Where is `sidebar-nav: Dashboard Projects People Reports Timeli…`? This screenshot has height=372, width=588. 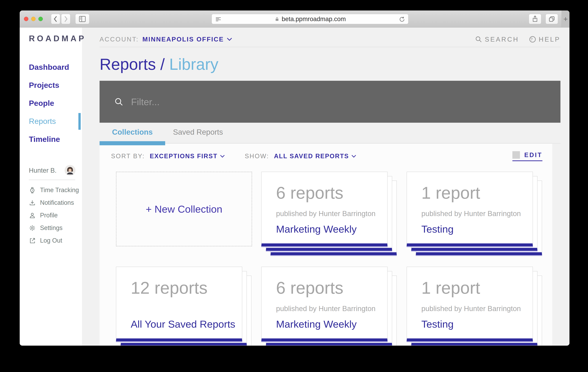 sidebar-nav: Dashboard Projects People Reports Timeli… is located at coordinates (55, 103).